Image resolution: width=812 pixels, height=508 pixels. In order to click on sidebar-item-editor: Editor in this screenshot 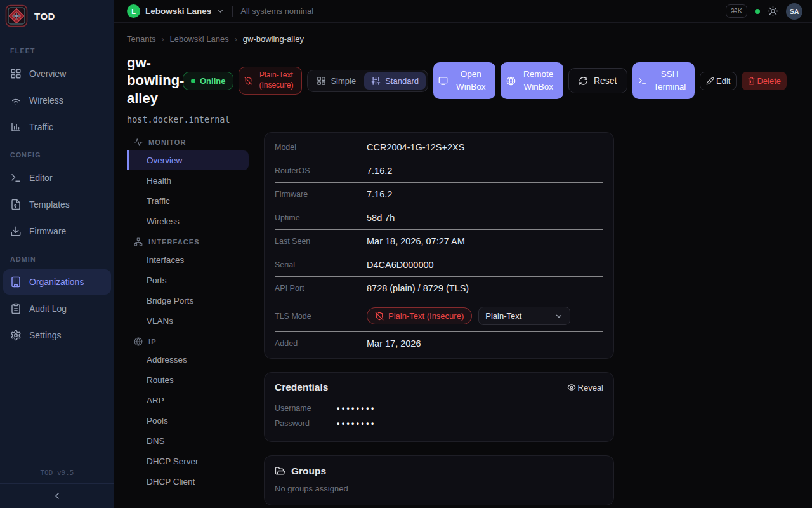, I will do `click(57, 178)`.